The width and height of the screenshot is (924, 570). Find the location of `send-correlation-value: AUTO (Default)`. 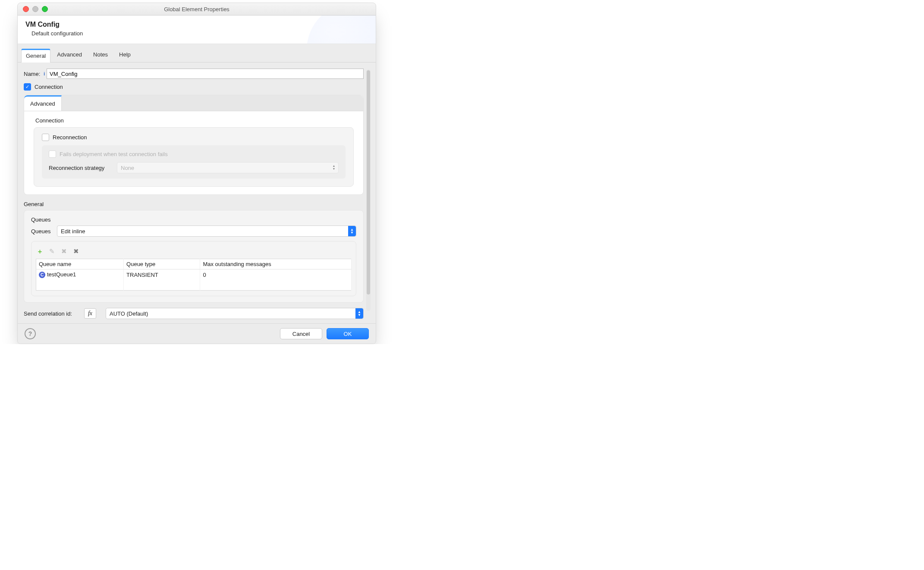

send-correlation-value: AUTO (Default) is located at coordinates (129, 314).